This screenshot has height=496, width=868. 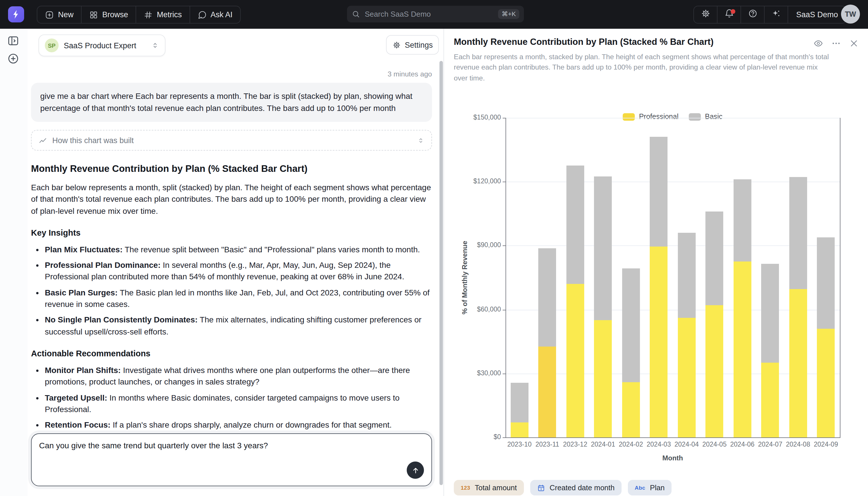 What do you see at coordinates (658, 488) in the screenshot?
I see `tag-plan-label: Plan` at bounding box center [658, 488].